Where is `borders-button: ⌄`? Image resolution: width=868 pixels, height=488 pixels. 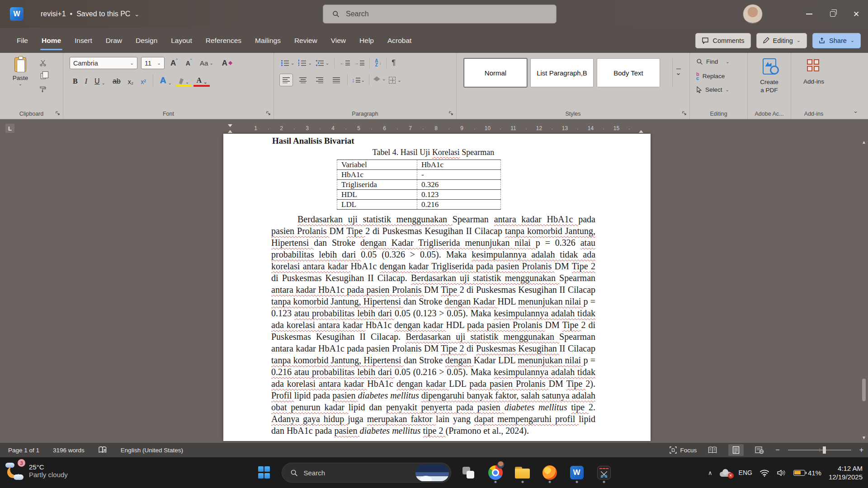
borders-button: ⌄ is located at coordinates (395, 80).